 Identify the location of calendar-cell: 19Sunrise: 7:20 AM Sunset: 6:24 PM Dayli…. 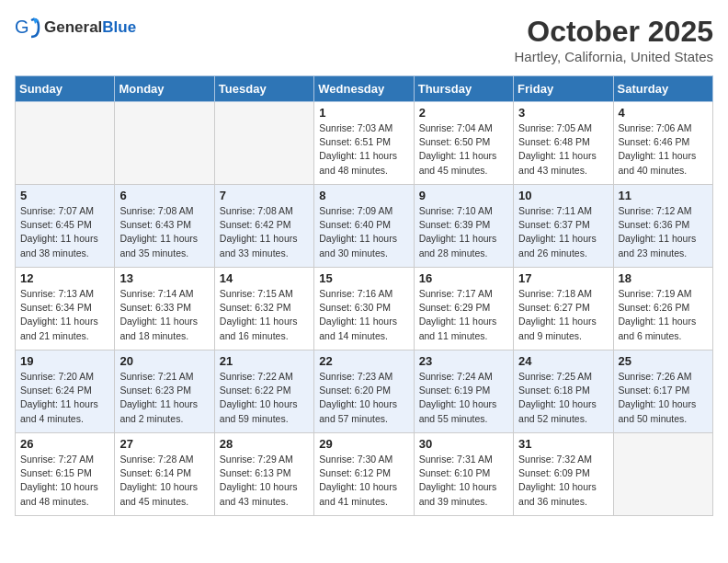
(65, 392).